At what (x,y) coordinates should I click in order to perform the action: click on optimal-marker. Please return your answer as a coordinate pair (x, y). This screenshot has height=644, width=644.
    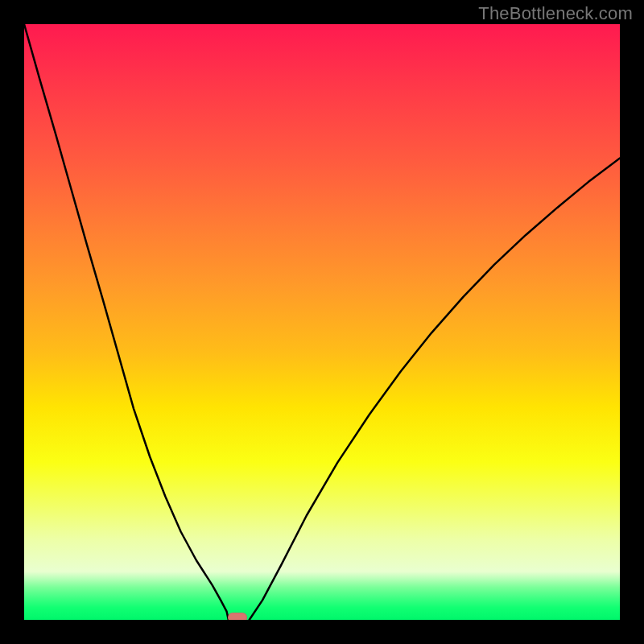
    Looking at the image, I should click on (237, 617).